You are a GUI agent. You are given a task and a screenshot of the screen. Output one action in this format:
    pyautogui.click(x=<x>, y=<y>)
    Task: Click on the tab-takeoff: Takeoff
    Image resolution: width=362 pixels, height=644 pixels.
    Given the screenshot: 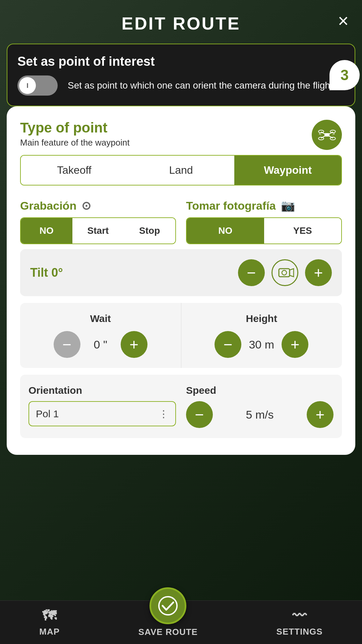 What is the action you would take?
    pyautogui.click(x=74, y=170)
    